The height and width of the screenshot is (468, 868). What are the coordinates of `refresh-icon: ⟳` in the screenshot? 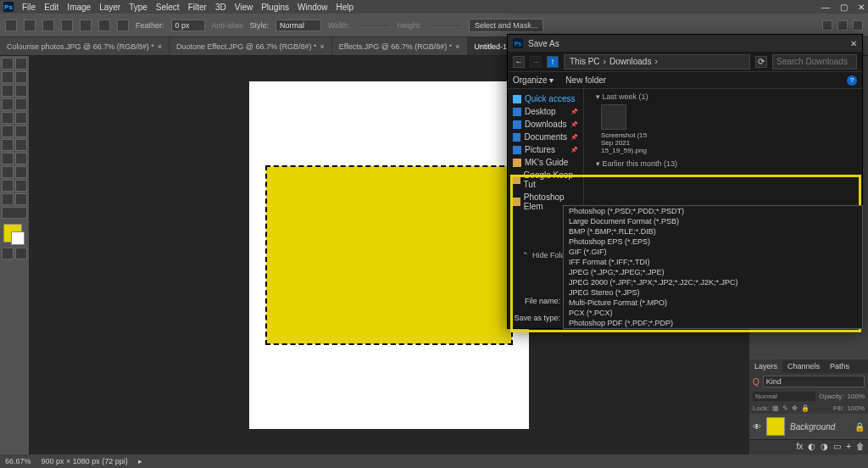 It's located at (761, 62).